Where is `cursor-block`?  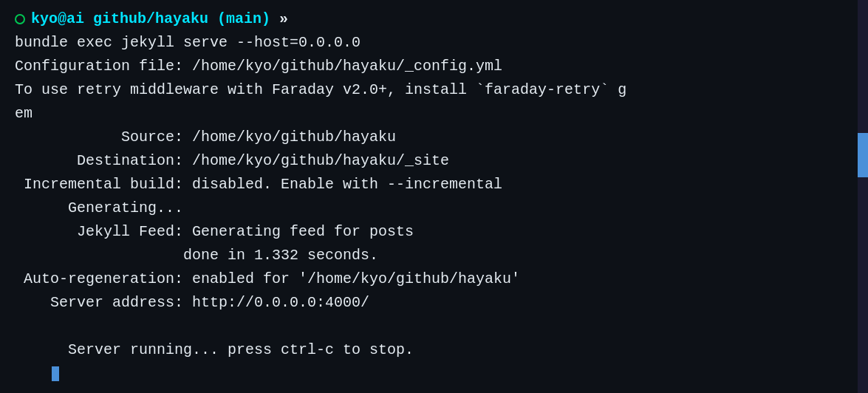 cursor-block is located at coordinates (55, 374).